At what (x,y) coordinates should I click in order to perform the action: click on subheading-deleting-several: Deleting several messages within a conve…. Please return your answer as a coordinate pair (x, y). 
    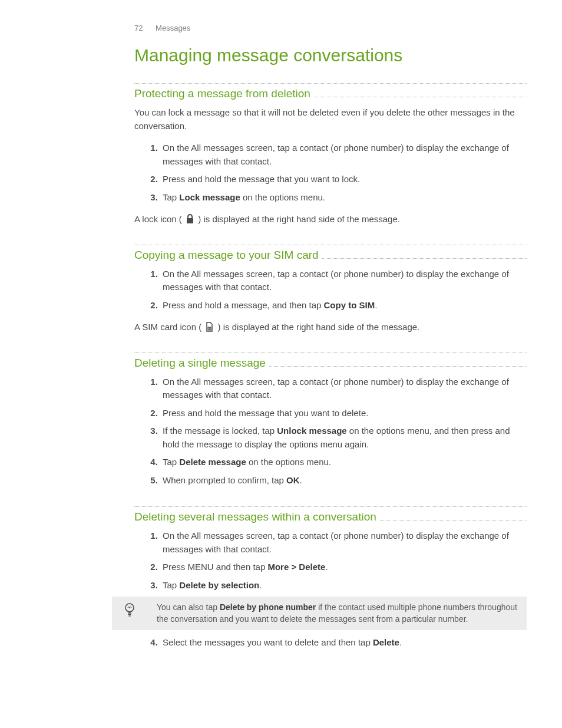
    Looking at the image, I should click on (257, 517).